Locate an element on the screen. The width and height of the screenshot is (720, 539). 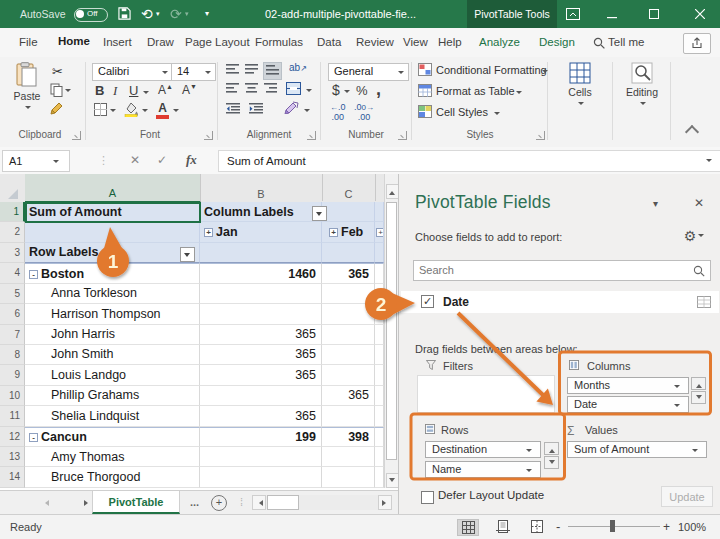
autosave-toggle: Off is located at coordinates (91, 15).